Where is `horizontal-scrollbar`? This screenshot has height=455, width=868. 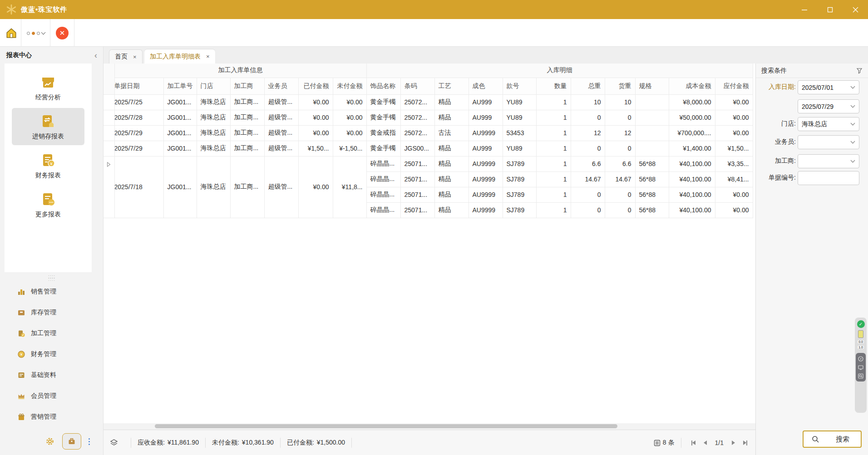
horizontal-scrollbar is located at coordinates (429, 426).